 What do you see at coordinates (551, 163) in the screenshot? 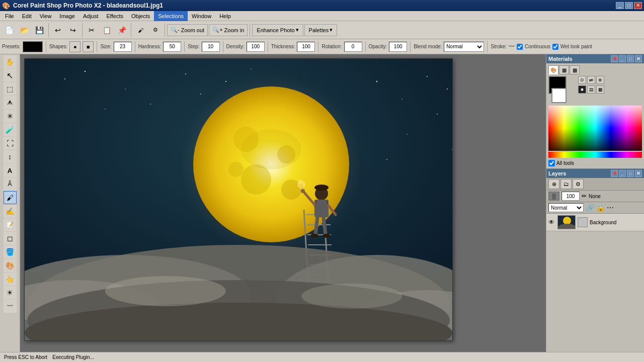
I see `all-tools-checkbox` at bounding box center [551, 163].